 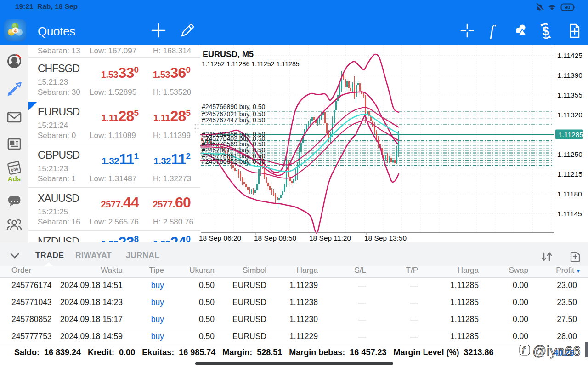 I want to click on svg-text: 1.11145, so click(x=570, y=213).